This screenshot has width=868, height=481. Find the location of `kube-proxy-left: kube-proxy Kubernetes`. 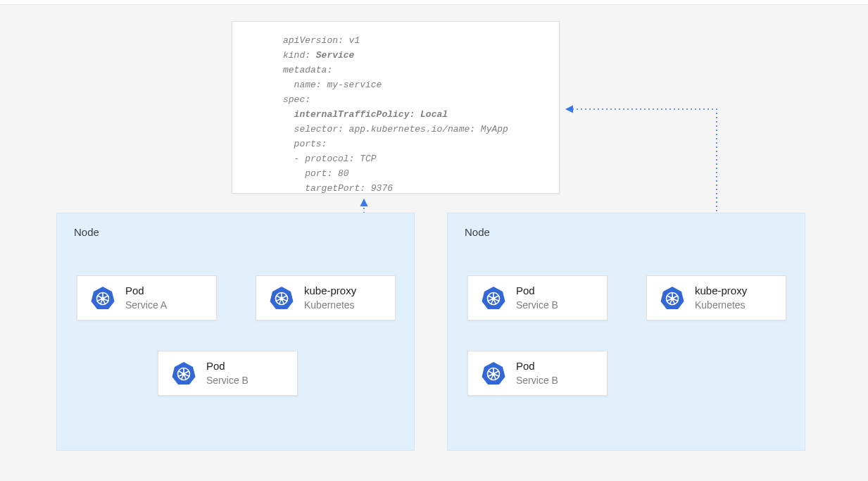

kube-proxy-left: kube-proxy Kubernetes is located at coordinates (325, 298).